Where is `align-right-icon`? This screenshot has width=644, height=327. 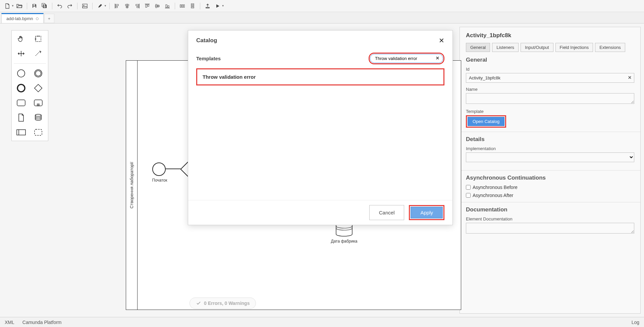 align-right-icon is located at coordinates (137, 6).